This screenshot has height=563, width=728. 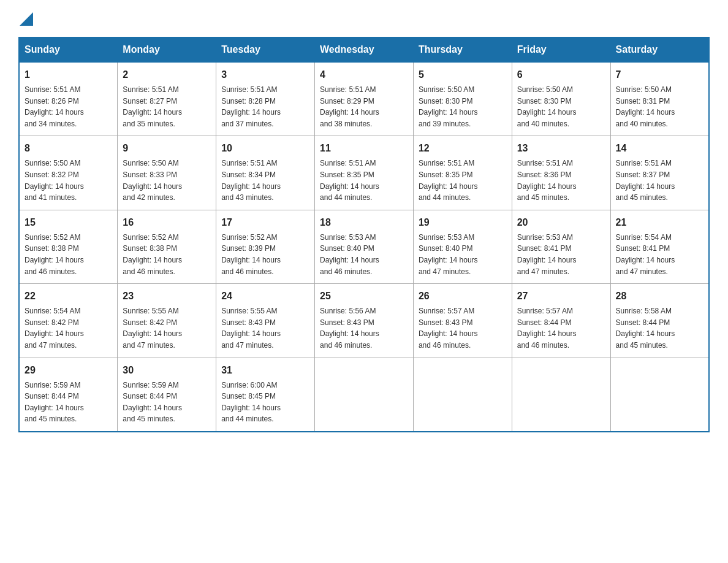 What do you see at coordinates (265, 402) in the screenshot?
I see `day-info: Sunrise: 6:00 AMSunset: 8:45 PMDaylight:…` at bounding box center [265, 402].